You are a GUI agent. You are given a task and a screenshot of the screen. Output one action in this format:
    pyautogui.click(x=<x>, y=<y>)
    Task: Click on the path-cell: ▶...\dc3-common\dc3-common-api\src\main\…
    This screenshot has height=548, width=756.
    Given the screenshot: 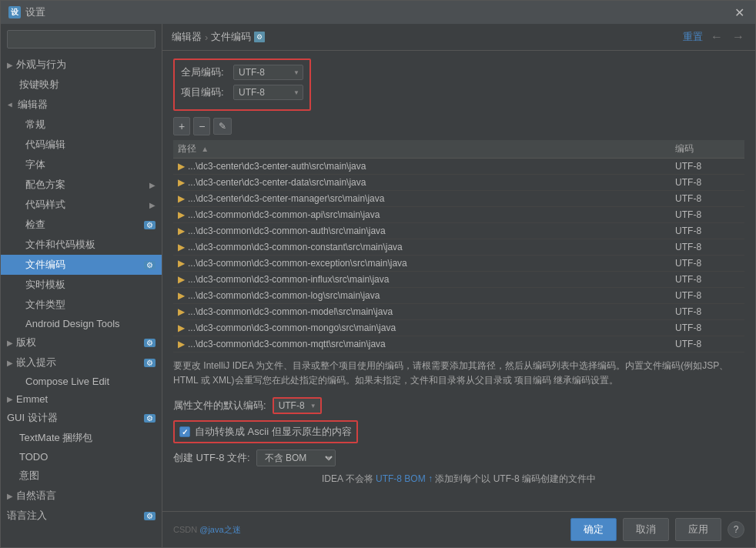 What is the action you would take?
    pyautogui.click(x=422, y=216)
    